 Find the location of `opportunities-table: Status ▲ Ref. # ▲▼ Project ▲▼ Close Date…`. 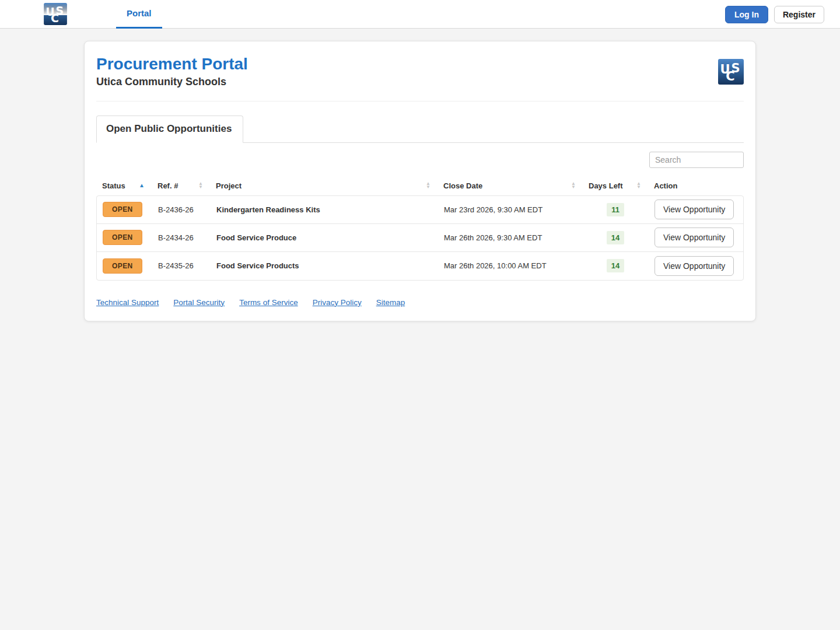

opportunities-table: Status ▲ Ref. # ▲▼ Project ▲▼ Close Date… is located at coordinates (420, 229).